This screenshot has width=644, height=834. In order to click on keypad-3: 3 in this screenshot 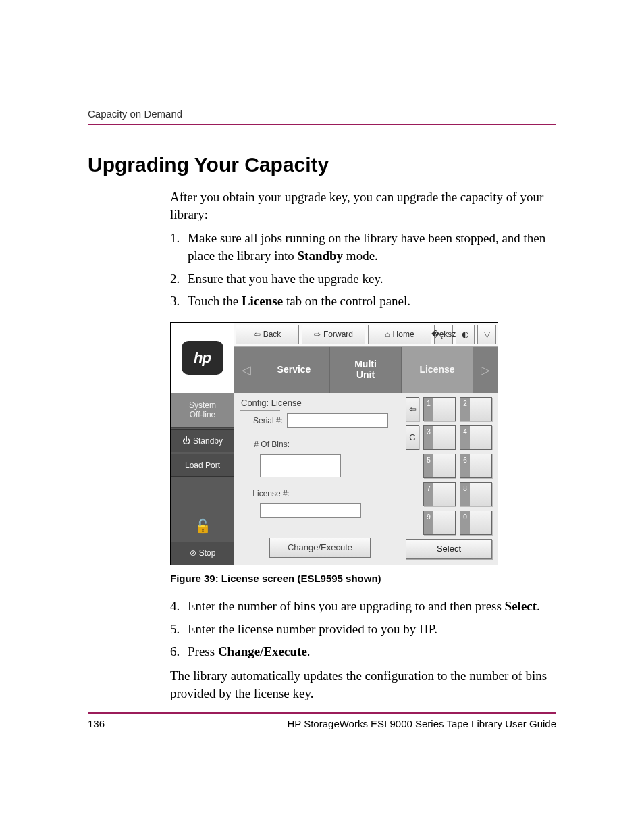, I will do `click(439, 438)`.